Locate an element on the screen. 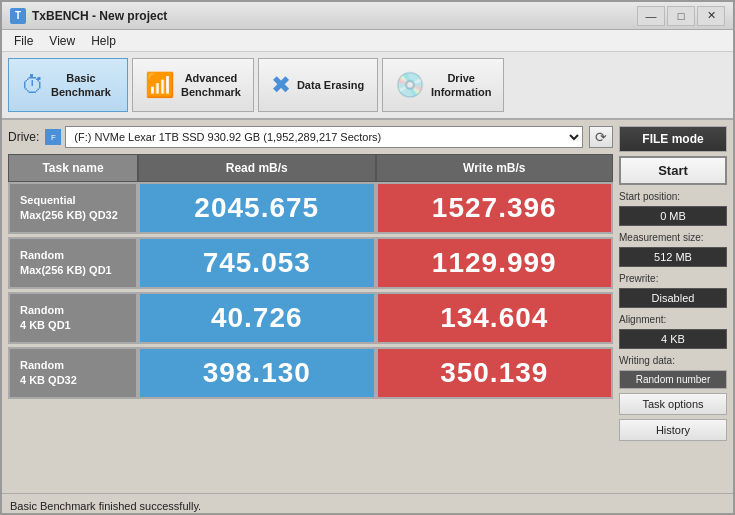  menu-view: View is located at coordinates (62, 41).